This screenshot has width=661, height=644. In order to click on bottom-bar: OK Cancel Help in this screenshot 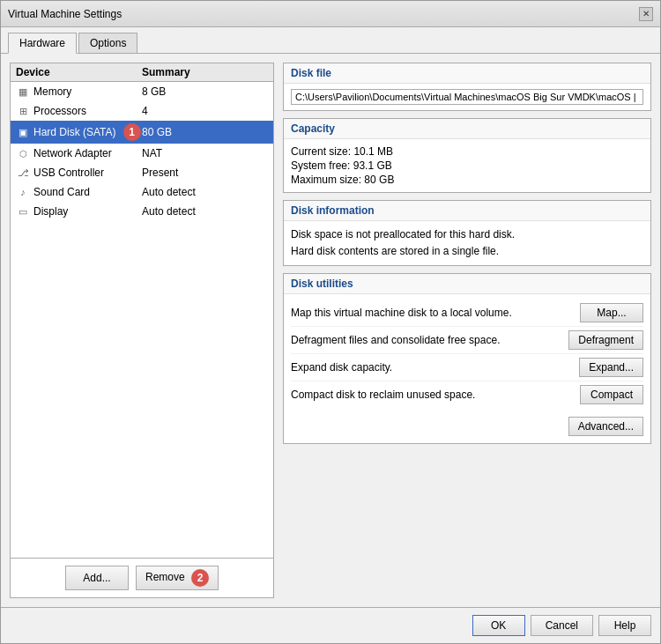, I will do `click(330, 625)`.